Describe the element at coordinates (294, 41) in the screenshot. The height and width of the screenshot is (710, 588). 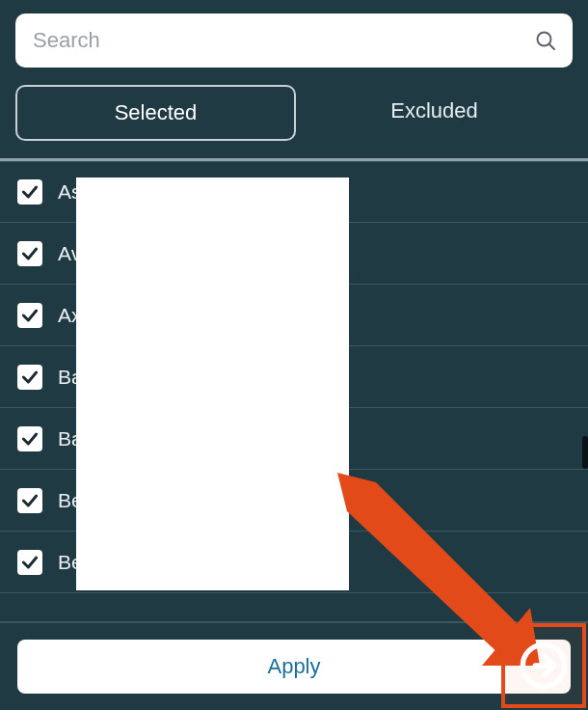
I see `search-input` at that location.